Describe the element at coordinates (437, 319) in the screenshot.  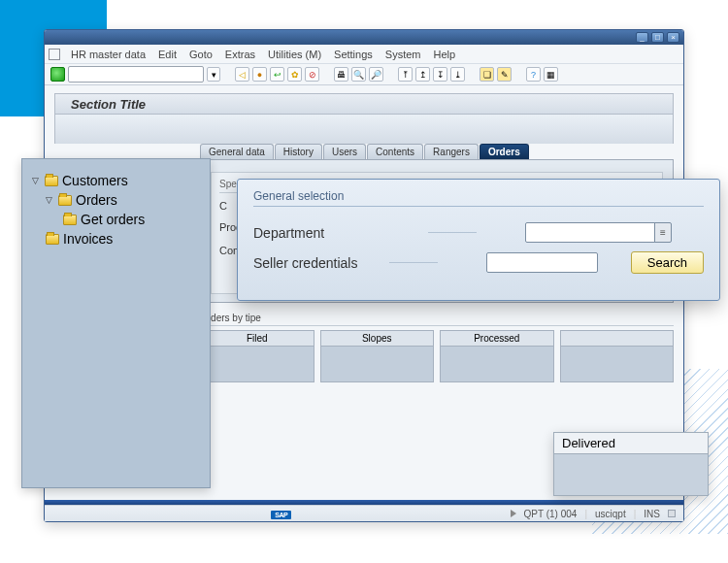
I see `orders-by-title: Orders by tipe` at that location.